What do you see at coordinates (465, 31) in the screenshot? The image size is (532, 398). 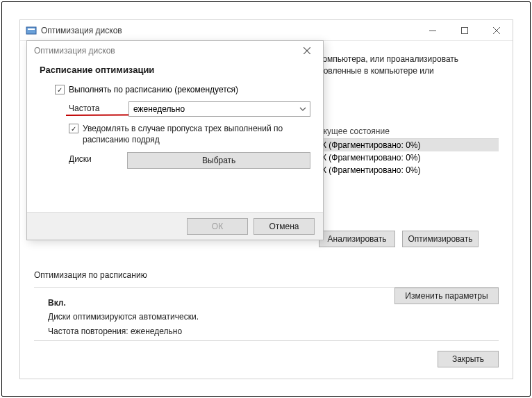 I see `maximize-button` at bounding box center [465, 31].